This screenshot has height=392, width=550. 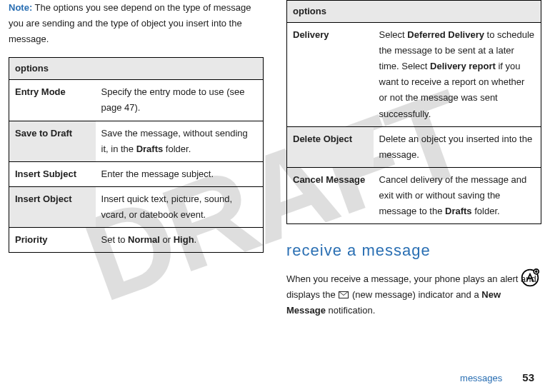 I want to click on row-key: Insert Subject, so click(x=53, y=174).